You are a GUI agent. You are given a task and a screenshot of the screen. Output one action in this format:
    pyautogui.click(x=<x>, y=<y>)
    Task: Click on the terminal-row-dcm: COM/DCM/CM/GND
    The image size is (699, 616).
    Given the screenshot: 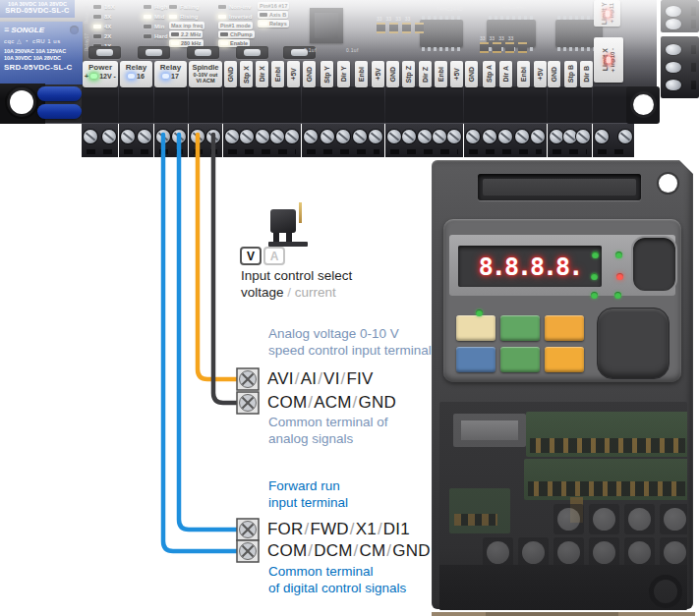 What is the action you would take?
    pyautogui.click(x=333, y=551)
    